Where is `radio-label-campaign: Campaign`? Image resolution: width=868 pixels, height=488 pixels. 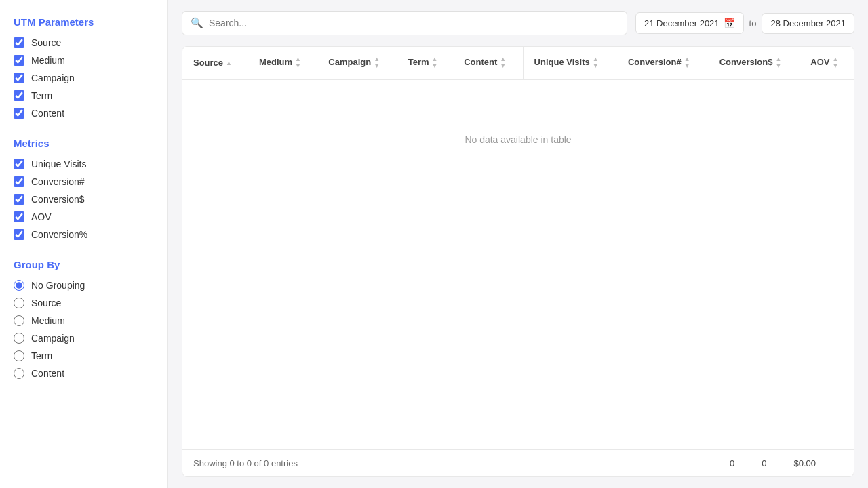 radio-label-campaign: Campaign is located at coordinates (53, 338).